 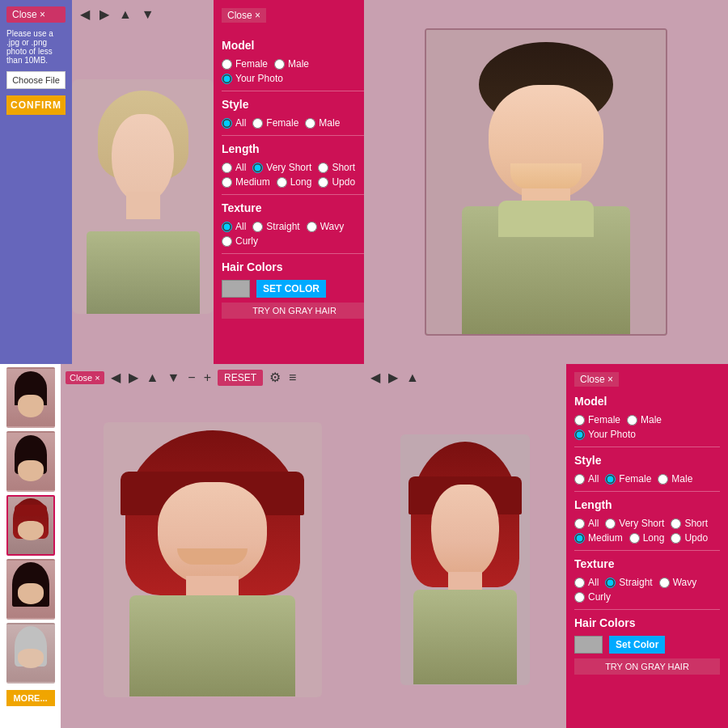 I want to click on choose-file-button: Choose File, so click(x=36, y=80).